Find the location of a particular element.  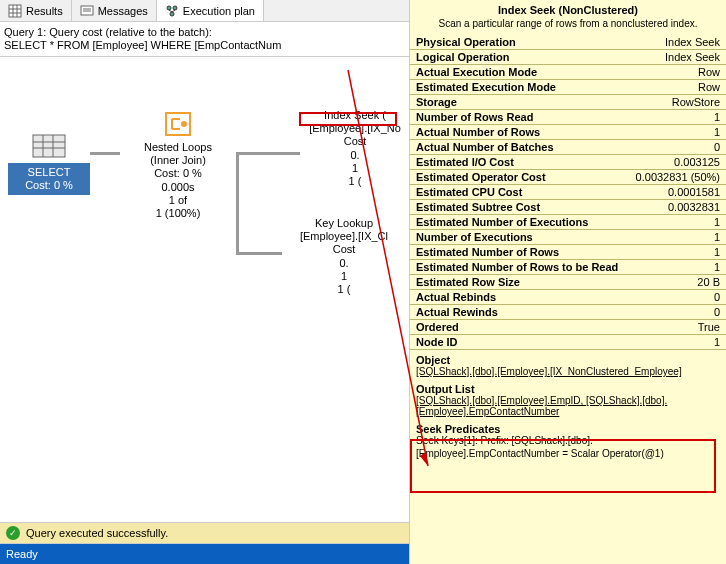

tooltip-desc: Scan a particular range of rows from a n… is located at coordinates (568, 26).